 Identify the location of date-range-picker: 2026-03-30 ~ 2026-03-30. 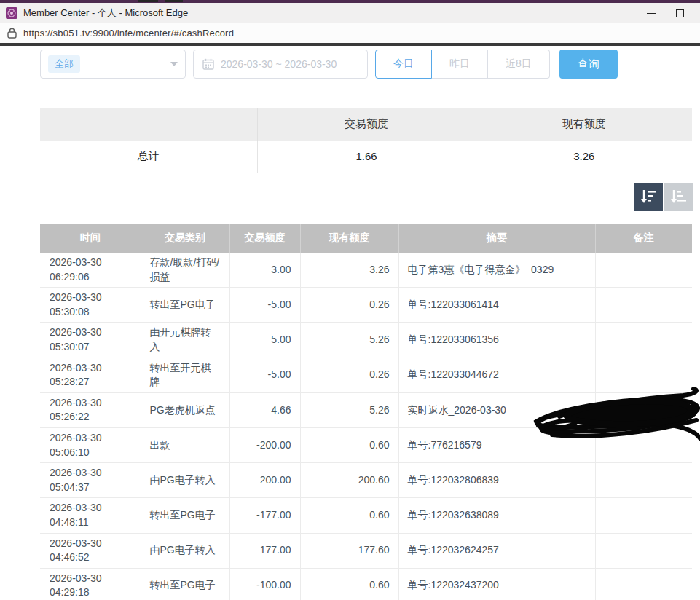
(280, 64).